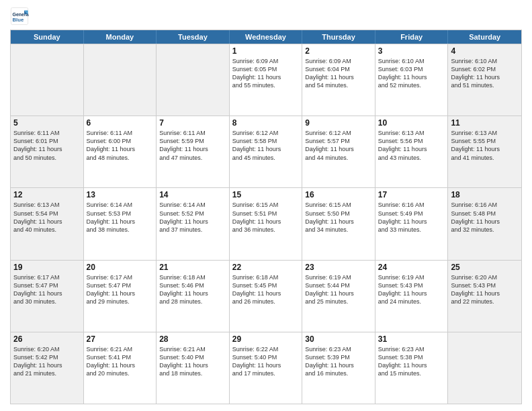 The height and width of the screenshot is (411, 532). Describe the element at coordinates (47, 267) in the screenshot. I see `day-number: 19` at that location.